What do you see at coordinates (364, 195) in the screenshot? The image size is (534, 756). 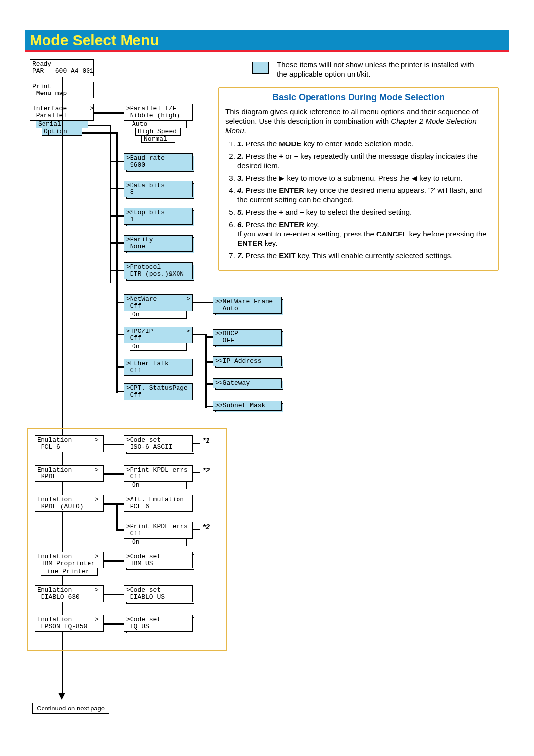 I see `ops-step-4: 4. Press the ENTER key once the desired …` at bounding box center [364, 195].